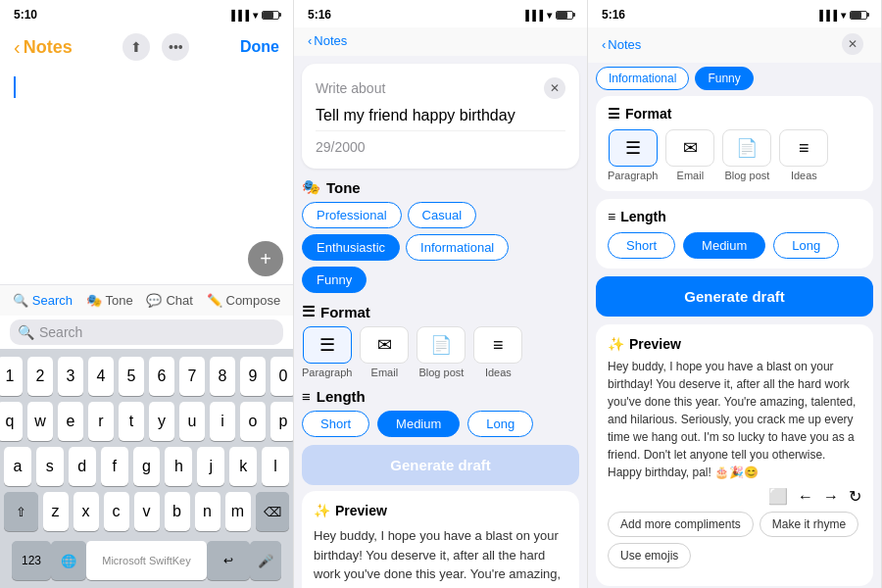  What do you see at coordinates (633, 155) in the screenshot?
I see `format3-paragraph: ☰ Paragraph` at bounding box center [633, 155].